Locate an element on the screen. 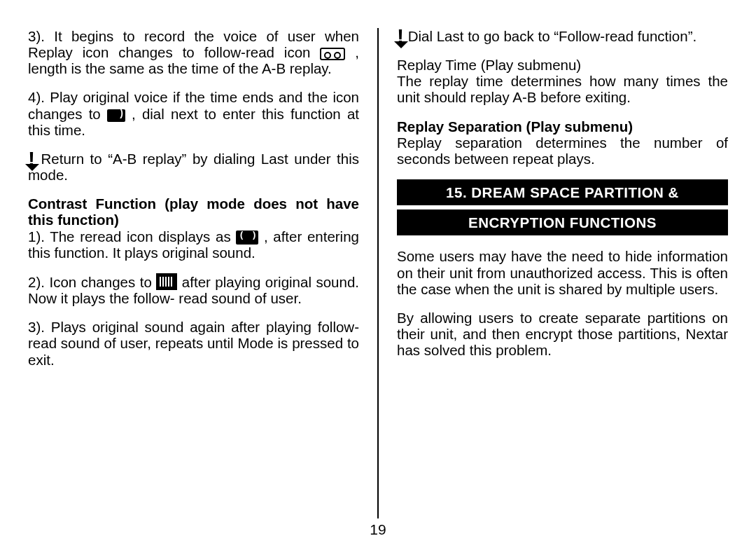 The image size is (756, 550). text: Dial Last to go back to “Follow-read fun… is located at coordinates (552, 36).